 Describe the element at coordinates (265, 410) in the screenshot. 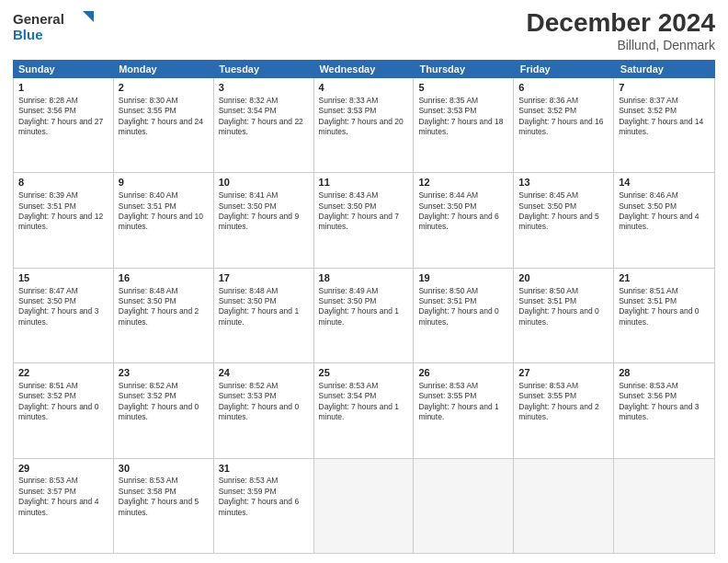

I see `calendar-day: 24 Sunrise: 8:52 AM Sunset: 3:53 PM Dayl…` at that location.